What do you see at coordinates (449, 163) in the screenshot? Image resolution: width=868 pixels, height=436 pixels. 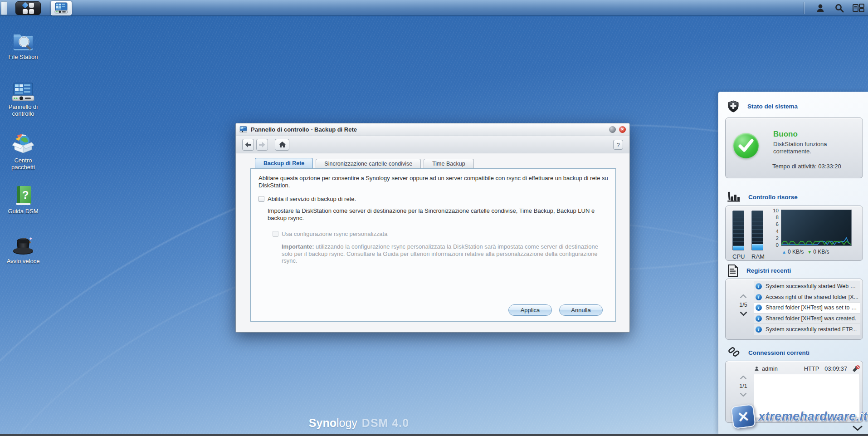 I see `tab-time-backup: Time Backup` at bounding box center [449, 163].